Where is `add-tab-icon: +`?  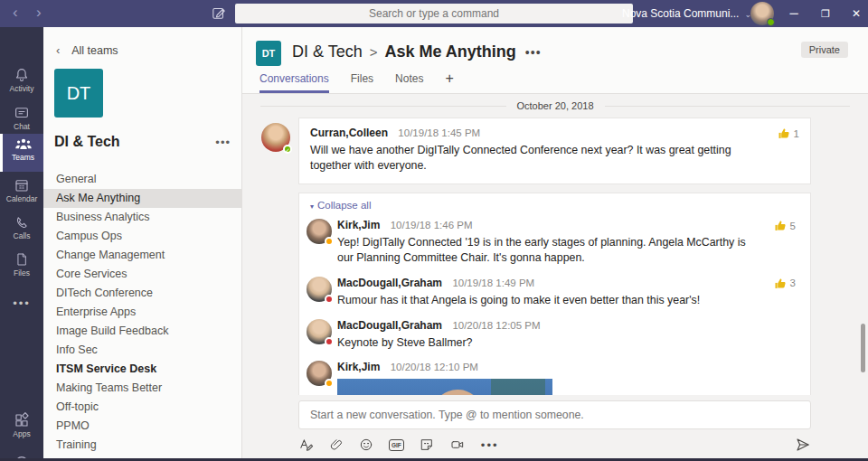
add-tab-icon: + is located at coordinates (448, 81).